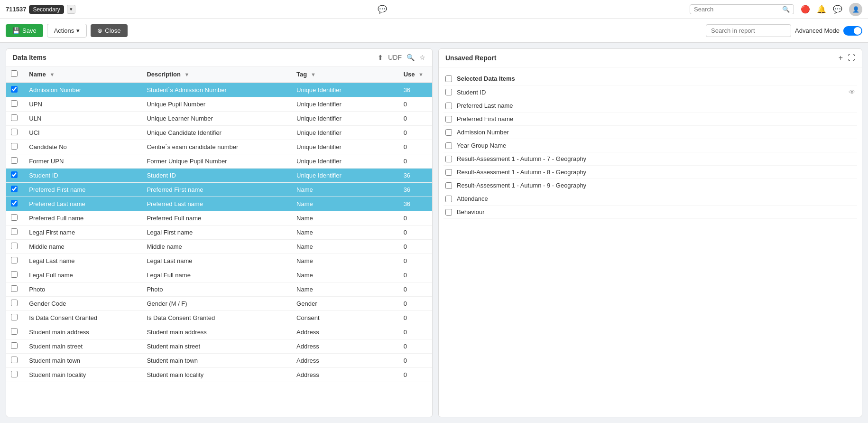 The image size is (868, 423). What do you see at coordinates (219, 347) in the screenshot?
I see `table-row: Student main streetStudent main streetAd…` at bounding box center [219, 347].